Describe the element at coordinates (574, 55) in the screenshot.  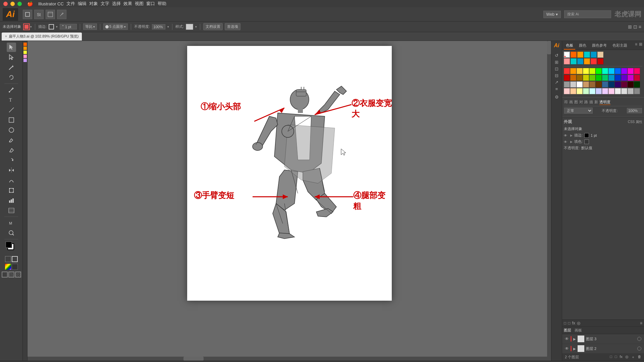
I see `swatch-orange` at that location.